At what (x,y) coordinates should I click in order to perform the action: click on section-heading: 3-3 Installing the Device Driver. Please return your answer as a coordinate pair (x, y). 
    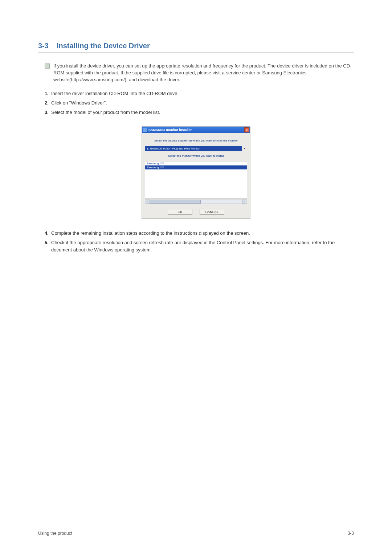
    Looking at the image, I should click on (196, 47).